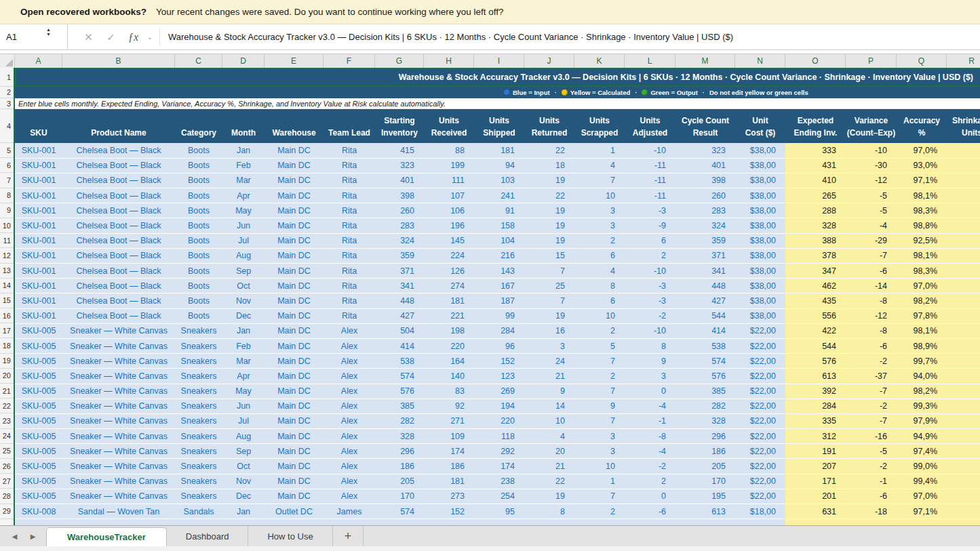  I want to click on cell-I15: 187, so click(499, 301).